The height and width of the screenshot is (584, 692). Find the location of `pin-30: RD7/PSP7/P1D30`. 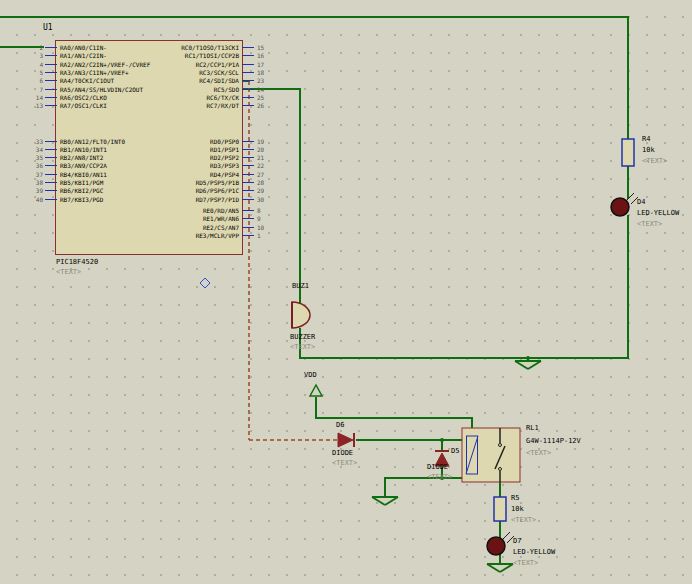

pin-30: RD7/PSP7/P1D30 is located at coordinates (166, 200).